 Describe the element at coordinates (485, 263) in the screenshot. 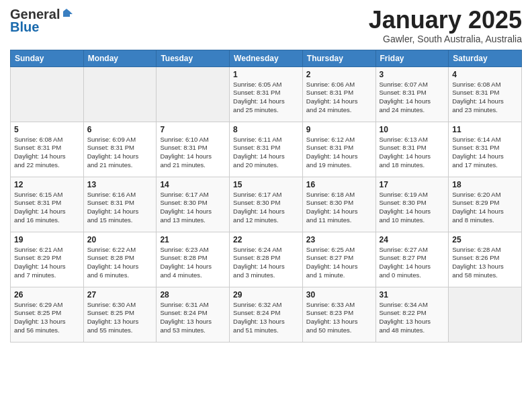

I see `day-info: Sunrise: 6:28 AM Sunset: 8:26 PM Dayligh…` at that location.